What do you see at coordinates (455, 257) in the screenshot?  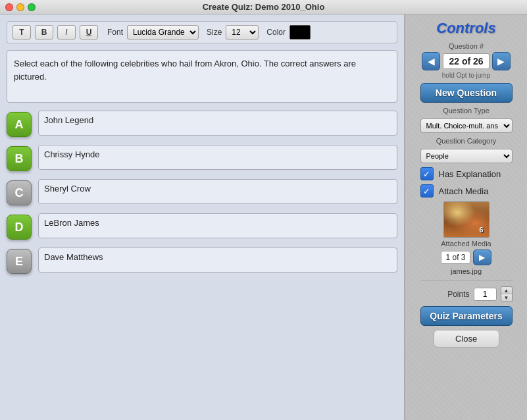 I see `media-number-display: 1 of 3` at bounding box center [455, 257].